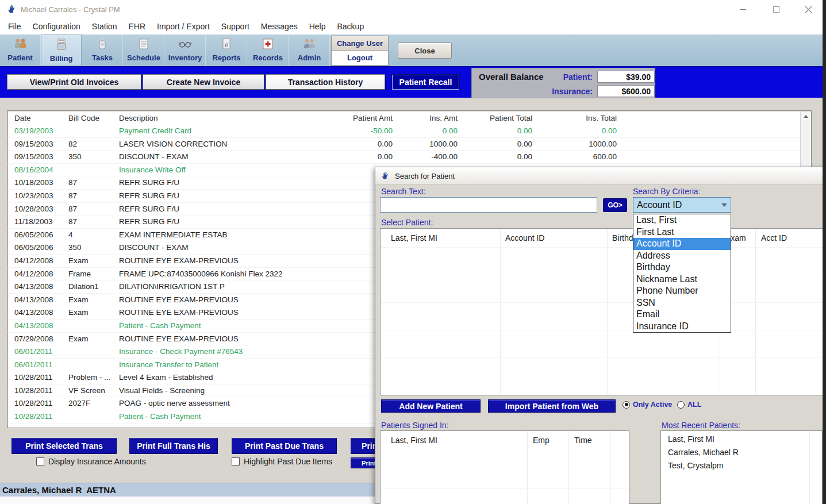  What do you see at coordinates (409, 157) in the screenshot?
I see `transaction-row: 09/15/2003 350 DISCOUNT - EXAM 0.00 -400…` at bounding box center [409, 157].